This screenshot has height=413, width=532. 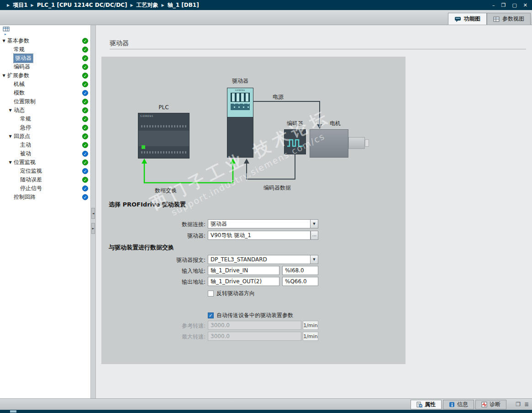 What do you see at coordinates (318, 49) in the screenshot?
I see `title-divider` at bounding box center [318, 49].